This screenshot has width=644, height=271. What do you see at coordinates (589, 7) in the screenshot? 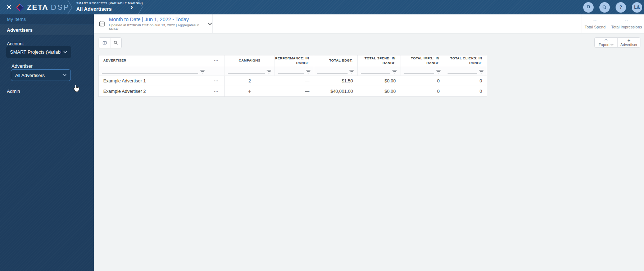
I see `bell-icon` at bounding box center [589, 7].